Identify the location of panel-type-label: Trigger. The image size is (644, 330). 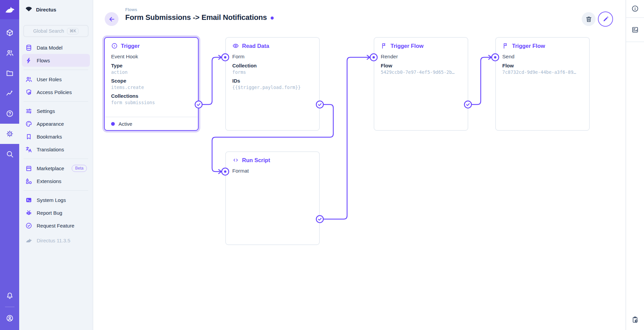
(130, 46).